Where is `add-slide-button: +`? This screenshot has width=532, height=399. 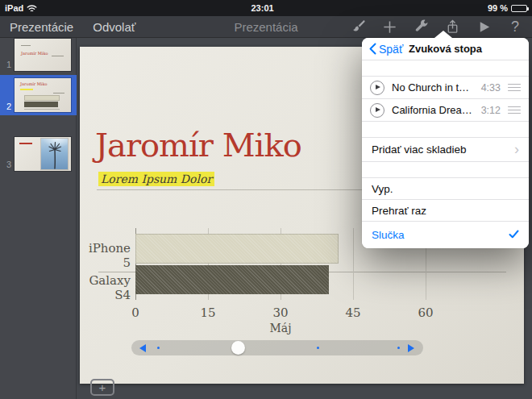 add-slide-button: + is located at coordinates (102, 387).